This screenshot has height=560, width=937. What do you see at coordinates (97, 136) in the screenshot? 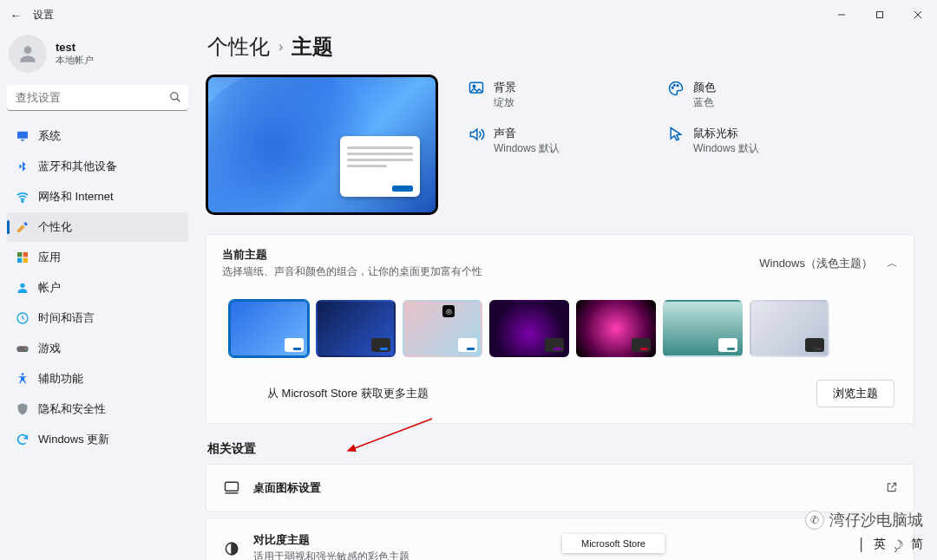
I see `sidebar-item-system: 系统` at bounding box center [97, 136].